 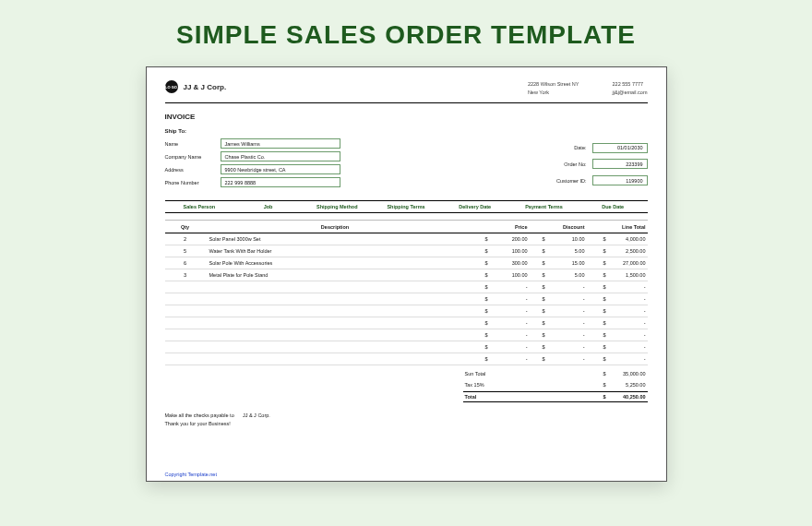 I want to click on cell-linetotal: $2,500.00, so click(x=616, y=251).